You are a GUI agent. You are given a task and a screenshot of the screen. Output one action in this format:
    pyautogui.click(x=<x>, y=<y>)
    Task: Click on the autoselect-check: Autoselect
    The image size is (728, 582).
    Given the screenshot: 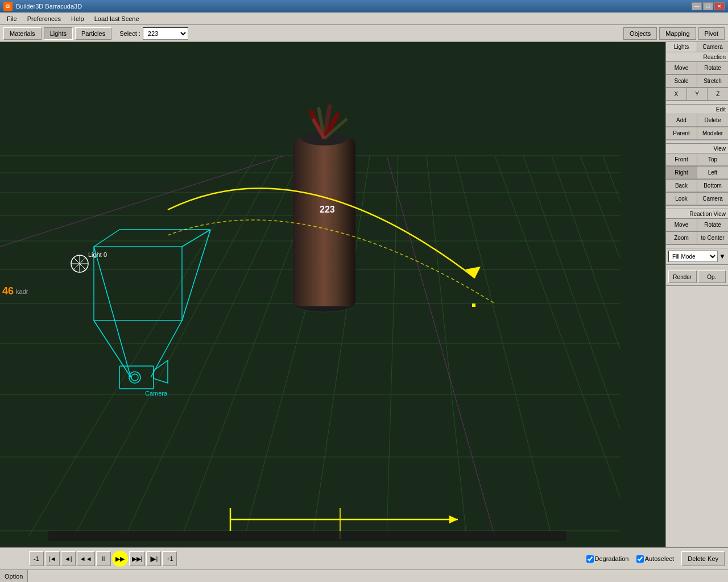 What is the action you would take?
    pyautogui.click(x=655, y=559)
    